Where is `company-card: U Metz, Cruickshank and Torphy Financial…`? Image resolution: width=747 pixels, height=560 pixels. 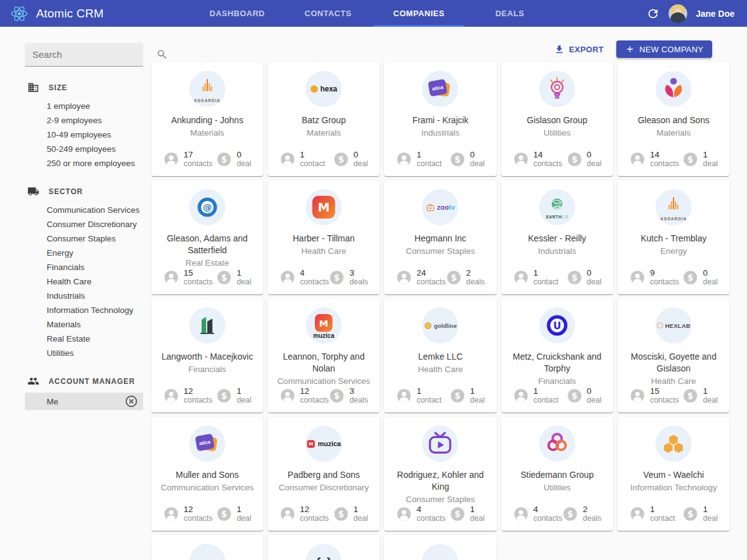
company-card: U Metz, Cruickshank and Torphy Financial… is located at coordinates (557, 356).